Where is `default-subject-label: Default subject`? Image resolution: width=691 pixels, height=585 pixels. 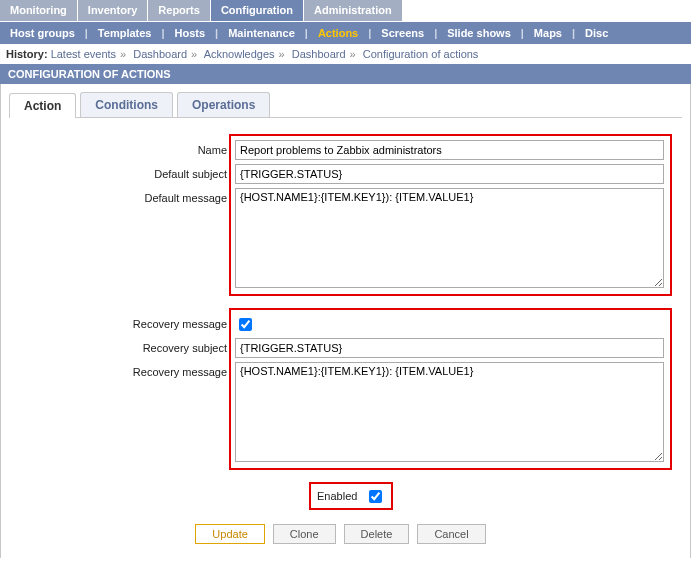
default-subject-label: Default subject is located at coordinates (162, 172).